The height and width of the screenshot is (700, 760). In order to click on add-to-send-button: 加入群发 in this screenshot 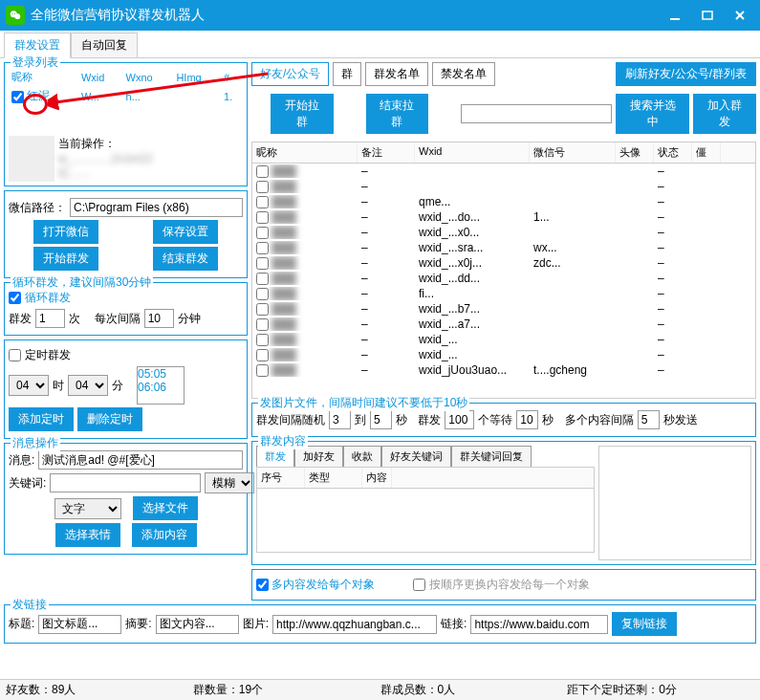, I will do `click(725, 114)`.